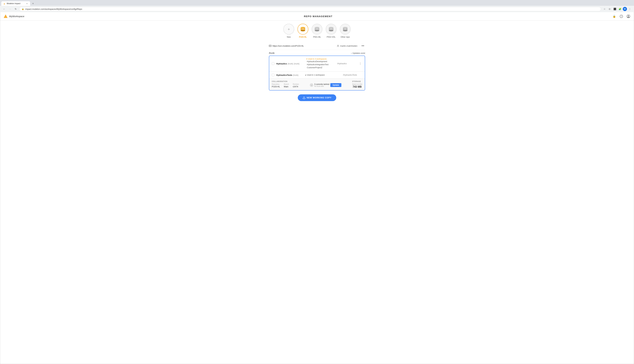  Describe the element at coordinates (317, 31) in the screenshot. I see `repo-item-p501-ml: SVN P501-ML` at that location.